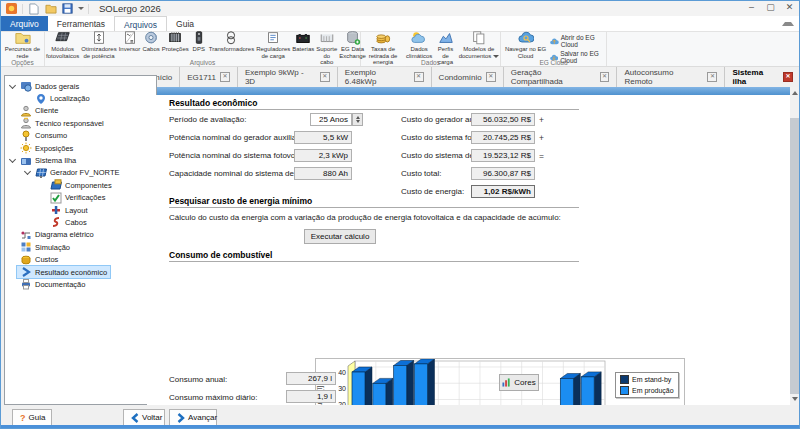  What do you see at coordinates (62, 46) in the screenshot?
I see `ribbon-button-pv-module: Módulos fotovoltaicos` at bounding box center [62, 46].